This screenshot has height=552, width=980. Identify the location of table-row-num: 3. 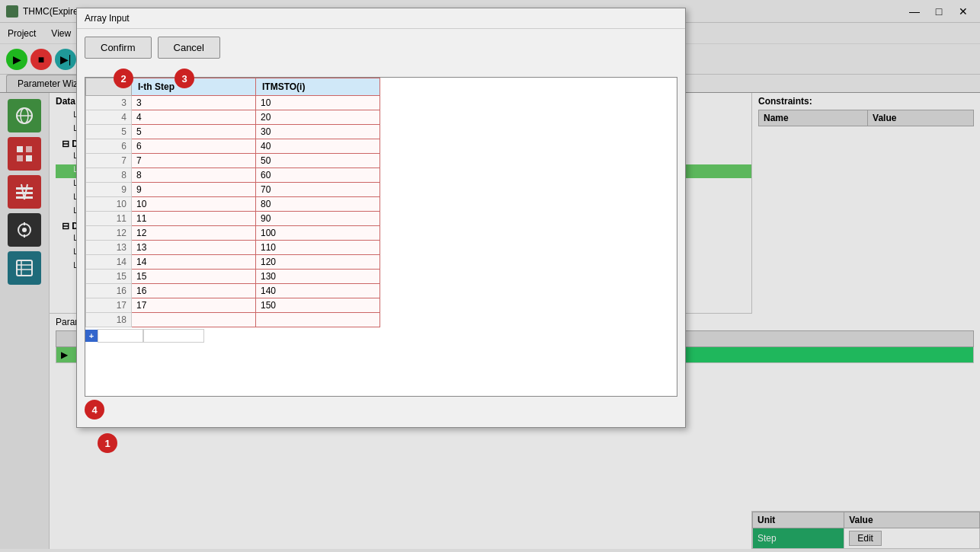
(109, 104).